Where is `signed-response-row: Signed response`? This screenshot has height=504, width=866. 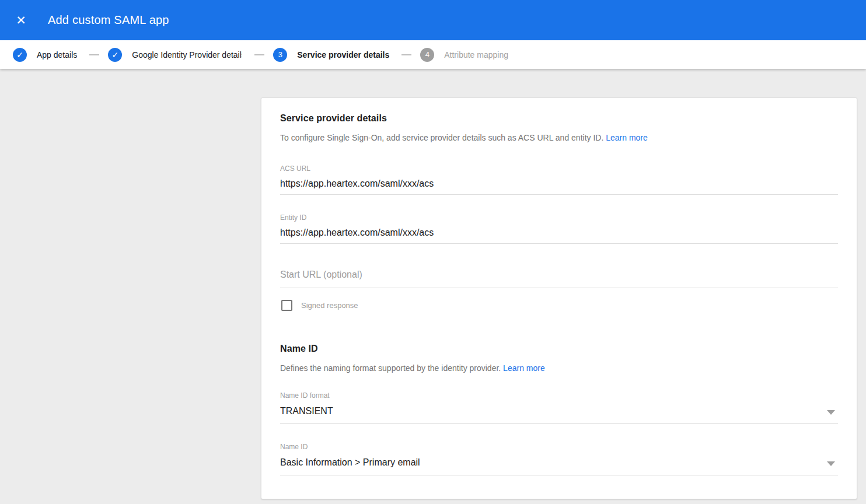 signed-response-row: Signed response is located at coordinates (559, 306).